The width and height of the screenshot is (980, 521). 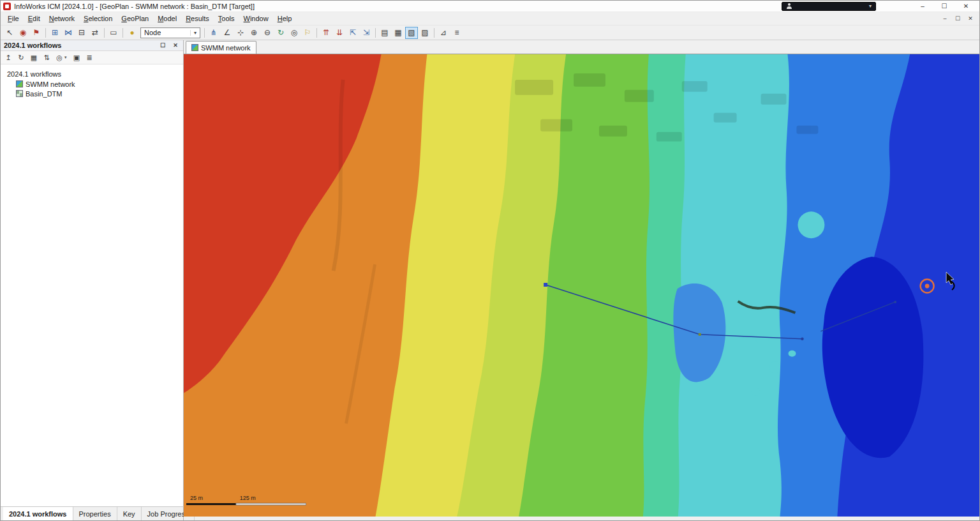 I want to click on tab-workflows: 2024.1 workflows, so click(x=38, y=513).